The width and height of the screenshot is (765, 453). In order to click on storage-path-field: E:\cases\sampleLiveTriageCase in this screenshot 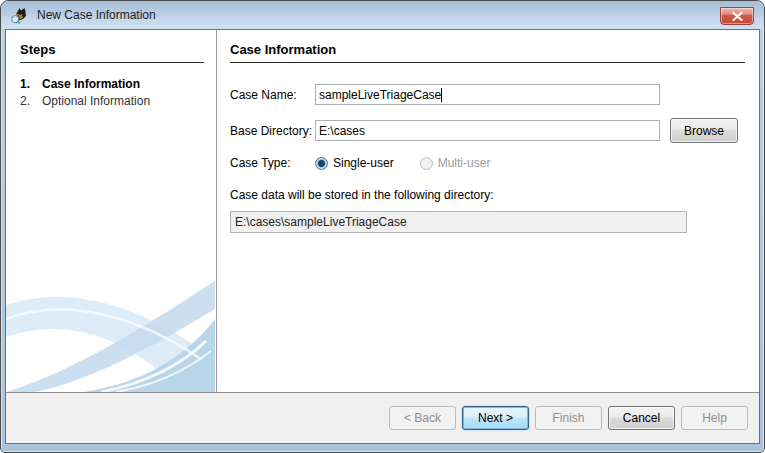, I will do `click(458, 222)`.